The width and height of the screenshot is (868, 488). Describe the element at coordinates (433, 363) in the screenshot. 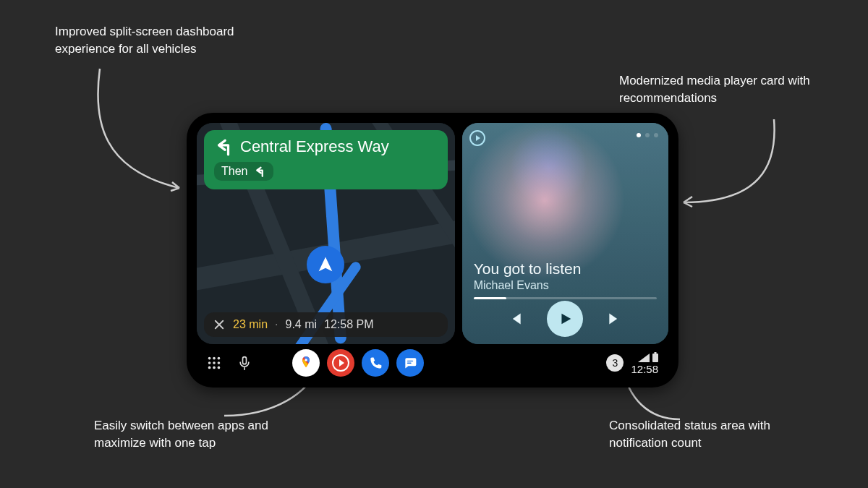

I see `navigation-bar: 3 12:58` at that location.